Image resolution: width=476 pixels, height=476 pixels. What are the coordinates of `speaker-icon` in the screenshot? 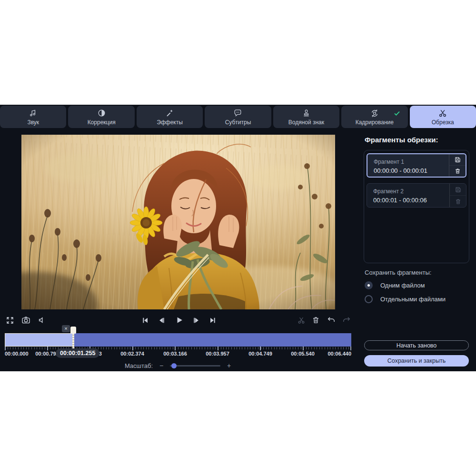 It's located at (42, 320).